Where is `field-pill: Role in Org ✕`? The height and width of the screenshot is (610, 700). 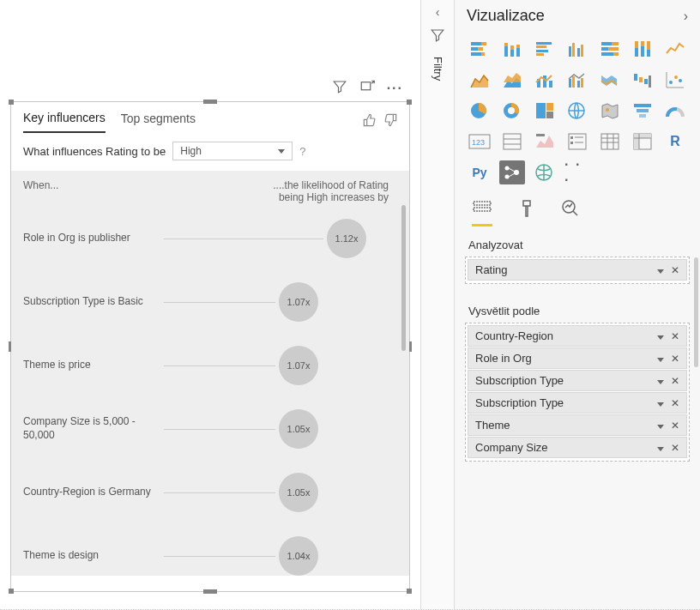
field-pill: Role in Org ✕ is located at coordinates (577, 359).